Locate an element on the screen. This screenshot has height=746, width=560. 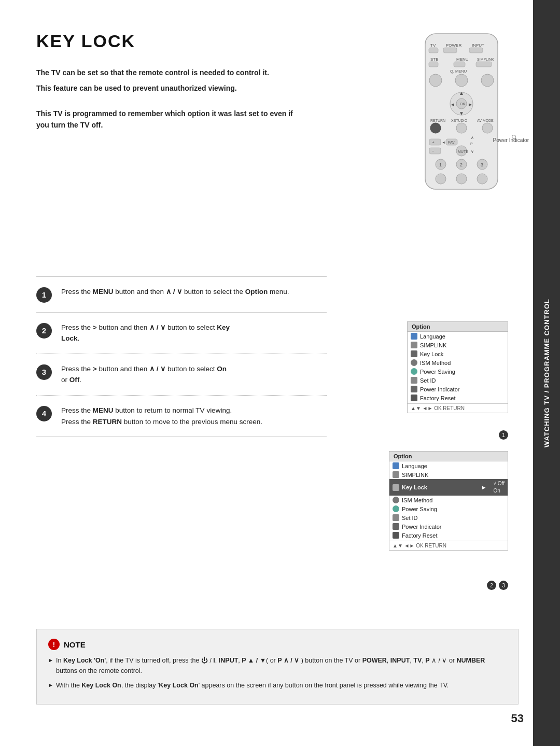
svg-text: SIMPLINK is located at coordinates (485, 59).